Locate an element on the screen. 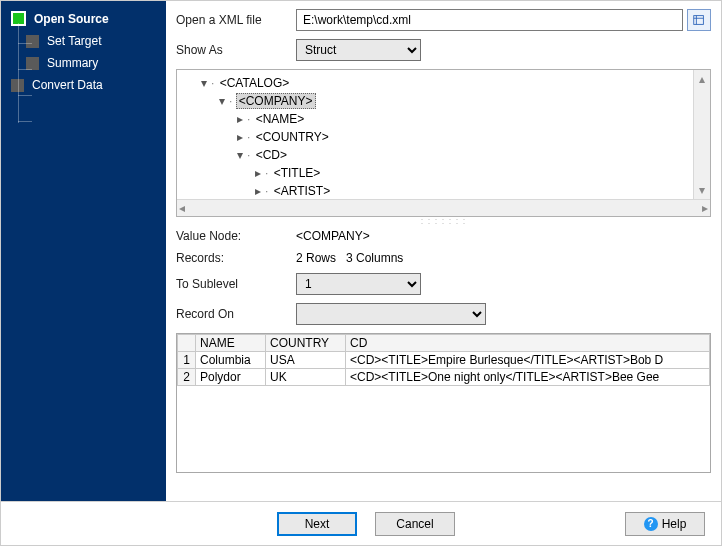 The width and height of the screenshot is (722, 546). cell-country: UK is located at coordinates (306, 378).